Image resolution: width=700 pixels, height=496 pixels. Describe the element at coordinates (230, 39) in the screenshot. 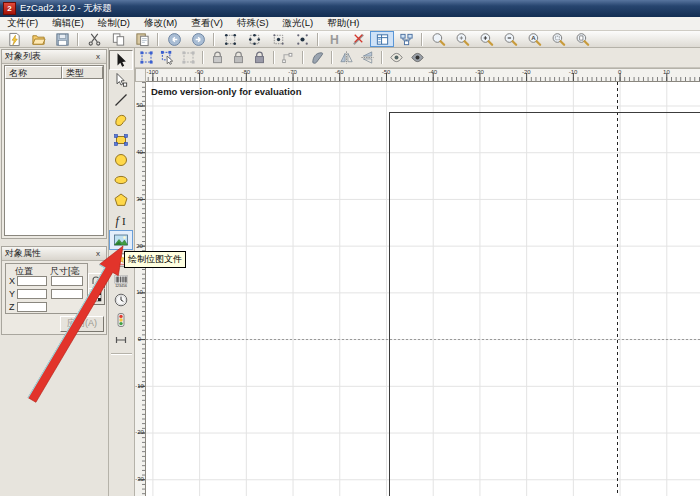

I see `snap-corner-button` at that location.